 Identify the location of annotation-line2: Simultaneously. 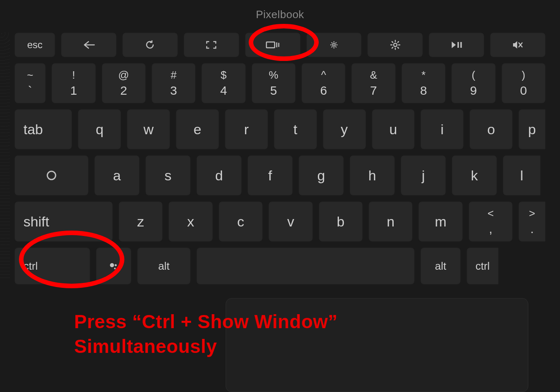
(206, 347).